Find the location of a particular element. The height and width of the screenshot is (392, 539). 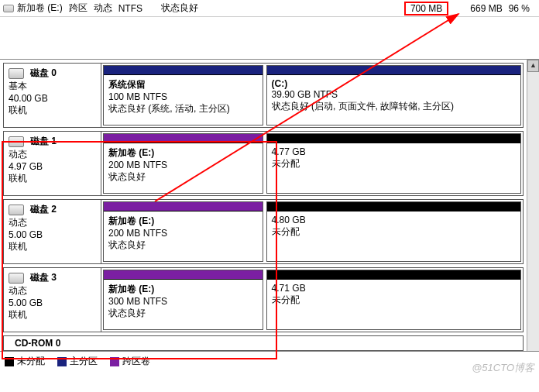

disk-partitions: 新加卷 (E:)200 MB NTFS状态良好4.77 GB未分配 is located at coordinates (312, 163).